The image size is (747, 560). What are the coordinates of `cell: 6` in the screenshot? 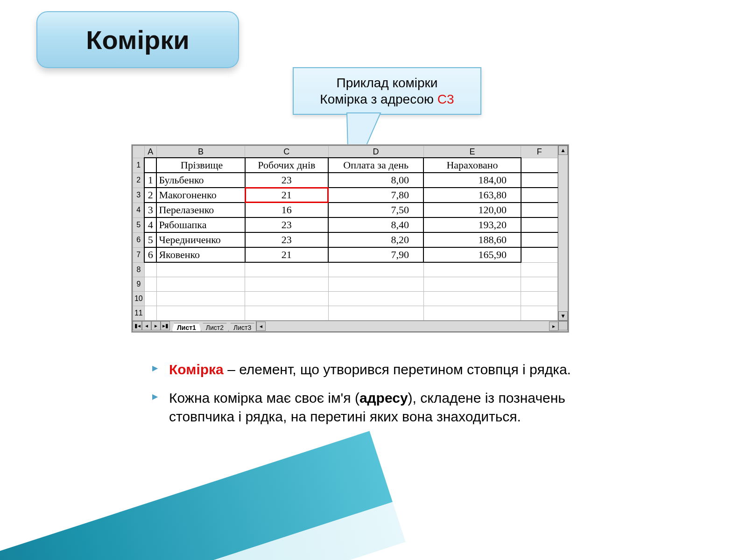 It's located at (150, 255).